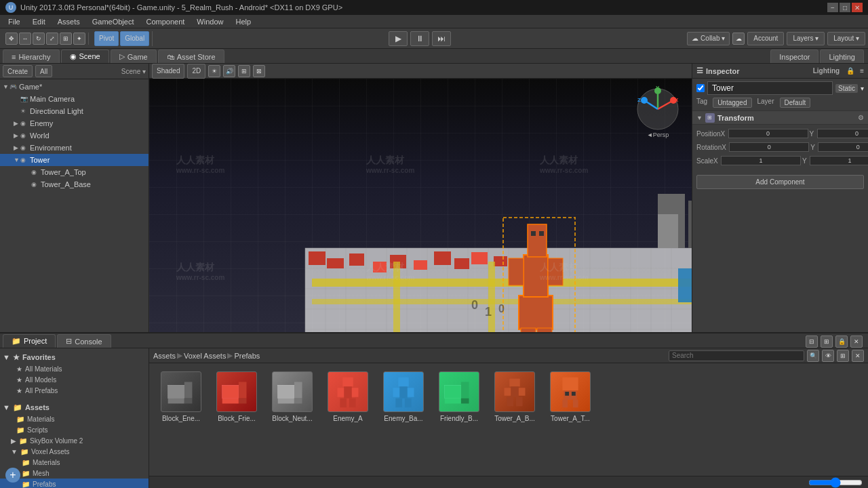 The width and height of the screenshot is (868, 488). Describe the element at coordinates (75, 430) in the screenshot. I see `assets-item-scripts: 📁 Scripts` at that location.